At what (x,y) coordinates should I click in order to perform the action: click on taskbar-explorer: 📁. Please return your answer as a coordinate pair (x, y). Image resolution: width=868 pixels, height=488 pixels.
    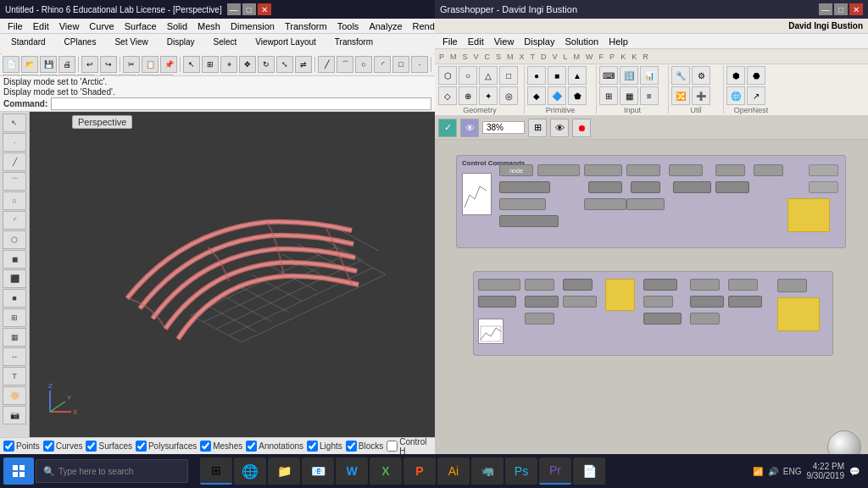
    Looking at the image, I should click on (284, 471).